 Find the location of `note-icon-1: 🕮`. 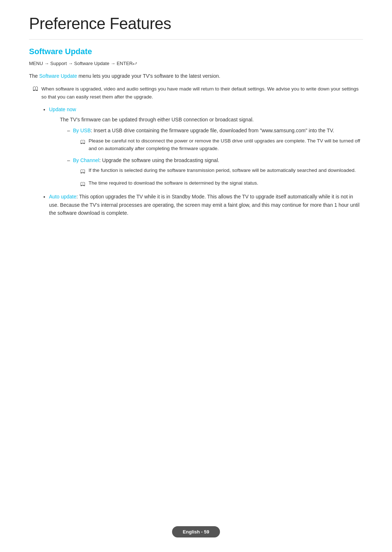

note-icon-1: 🕮 is located at coordinates (36, 89).